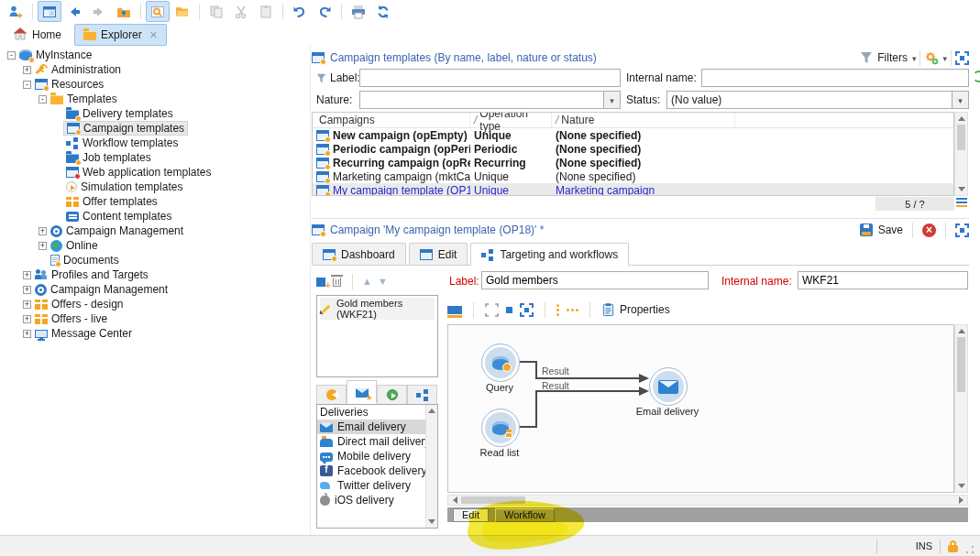  What do you see at coordinates (887, 58) in the screenshot?
I see `filters-button: Filters` at bounding box center [887, 58].